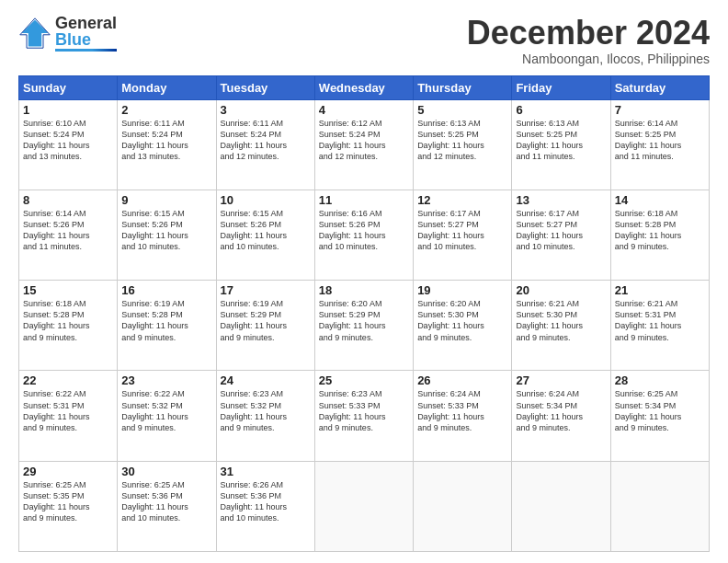  Describe the element at coordinates (167, 235) in the screenshot. I see `table-row: 9Sunrise: 6:15 AM Sunset: 5:26 PM Daylig…` at that location.